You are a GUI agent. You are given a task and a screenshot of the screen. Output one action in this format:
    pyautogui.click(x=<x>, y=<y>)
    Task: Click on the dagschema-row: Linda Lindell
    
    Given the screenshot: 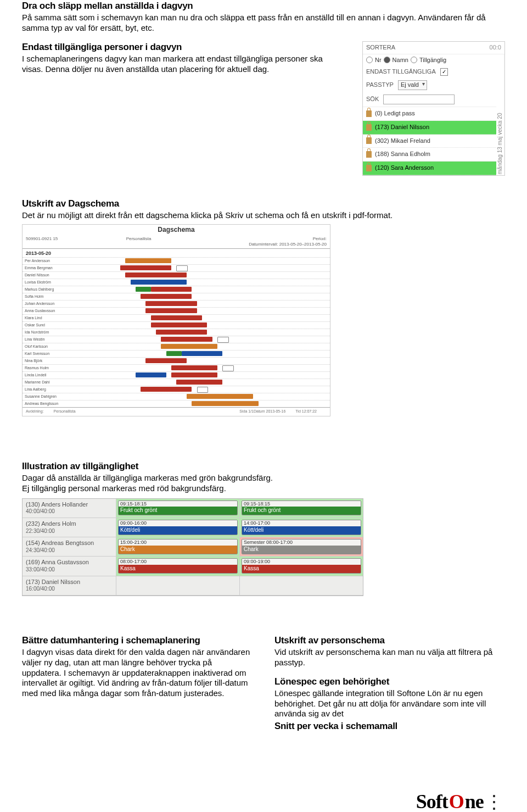 What is the action you would take?
    pyautogui.click(x=176, y=375)
    